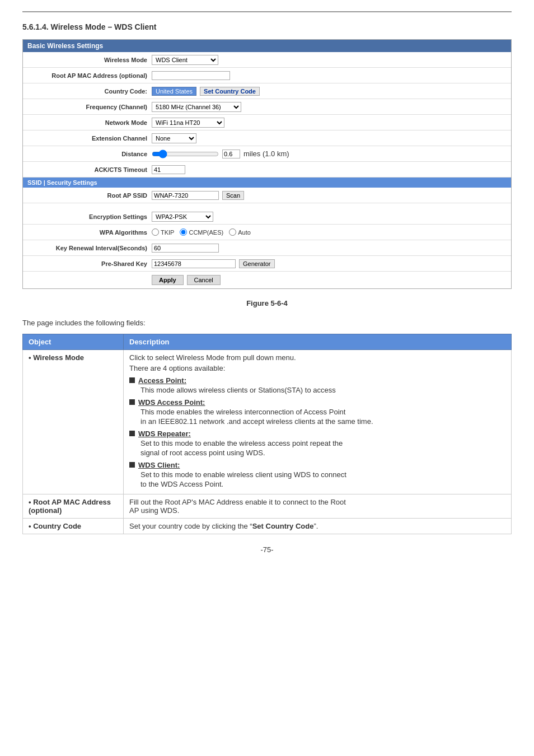 The height and width of the screenshot is (756, 534). Describe the element at coordinates (267, 248) in the screenshot. I see `key-renewal-row: Key Renewal Interval(Seconds)` at that location.